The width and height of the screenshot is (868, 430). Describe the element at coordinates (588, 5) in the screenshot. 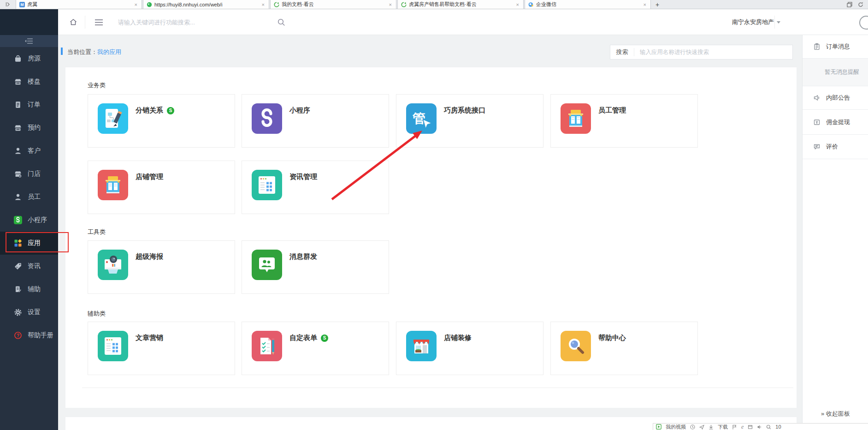

I see `tab-title: 企业微信` at that location.